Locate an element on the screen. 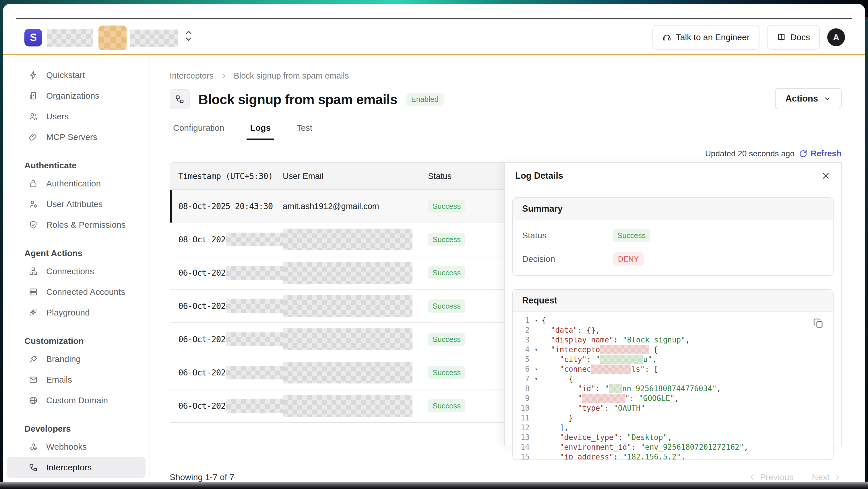 The width and height of the screenshot is (868, 489). table-header-row: Timestamp (UTC+5:30) User Email Status is located at coordinates (337, 176).